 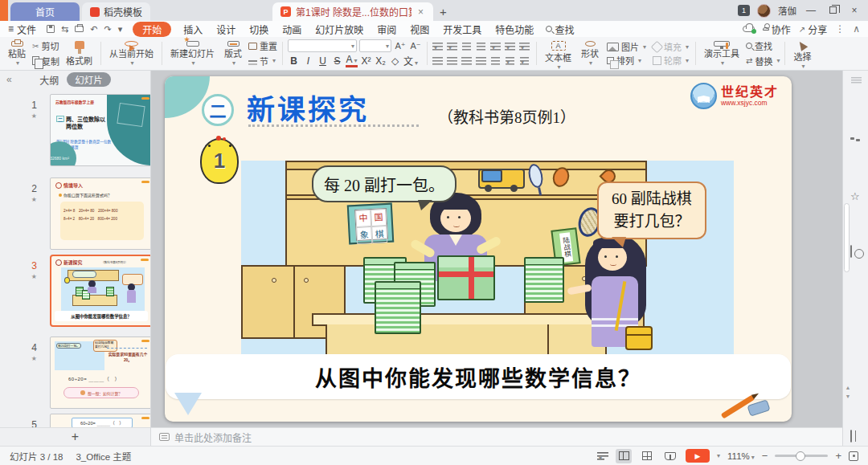 What do you see at coordinates (763, 46) in the screenshot?
I see `find-button: 查找` at bounding box center [763, 46].